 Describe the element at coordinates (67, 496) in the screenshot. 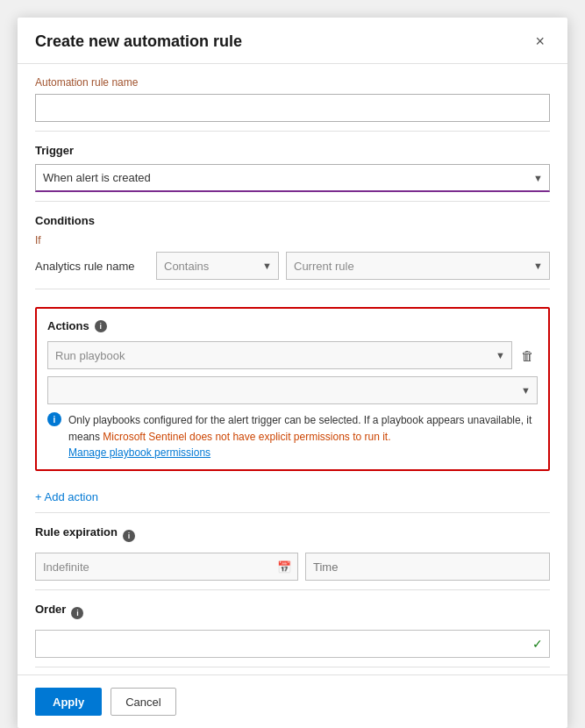

I see `add-action-button: + Add action` at that location.